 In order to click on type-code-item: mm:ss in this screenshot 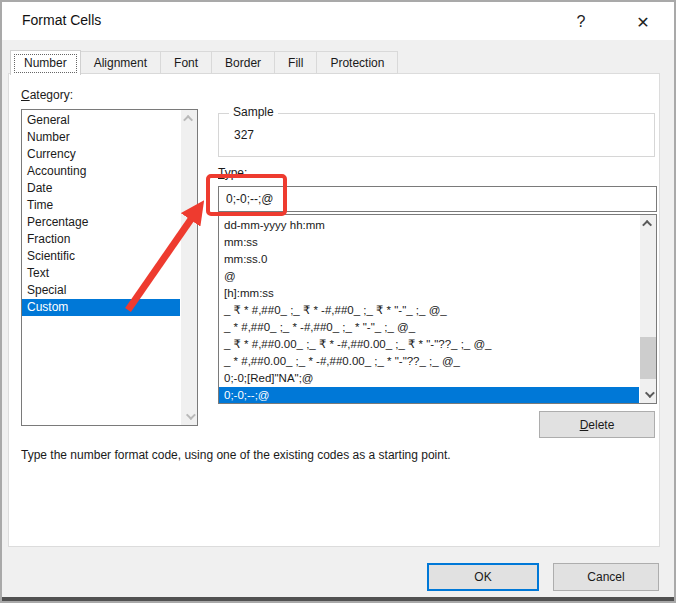, I will do `click(429, 242)`.